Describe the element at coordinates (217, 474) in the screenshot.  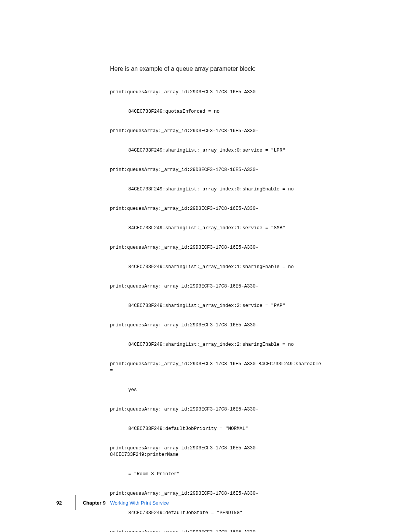
I see `code-continuation: = "Room 3 Printer"` at that location.